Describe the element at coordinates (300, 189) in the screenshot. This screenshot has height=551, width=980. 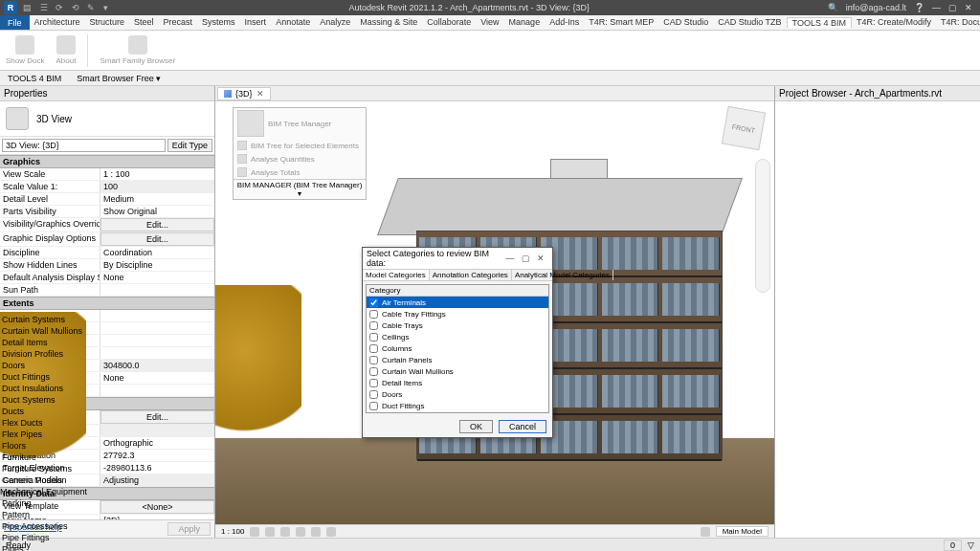
I see `bim-panel-footer: BIM MANAGER (BIM Tree Manager) ▾` at that location.